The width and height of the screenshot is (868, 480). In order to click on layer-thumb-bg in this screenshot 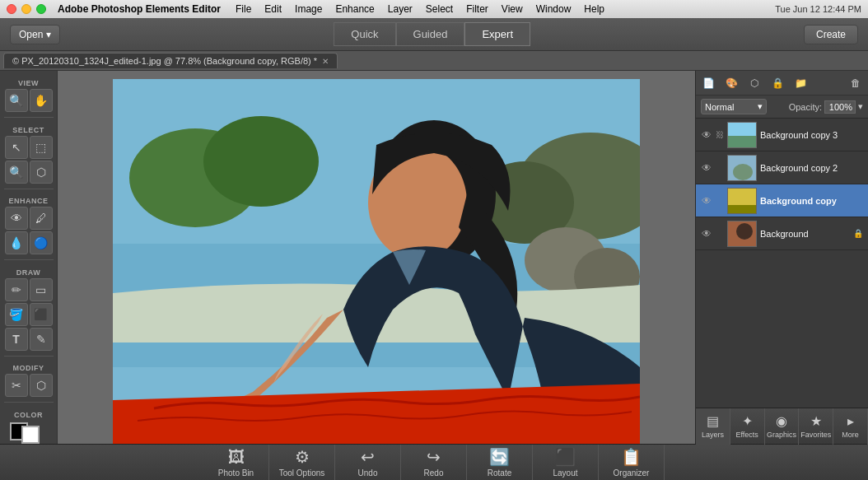, I will do `click(742, 234)`.